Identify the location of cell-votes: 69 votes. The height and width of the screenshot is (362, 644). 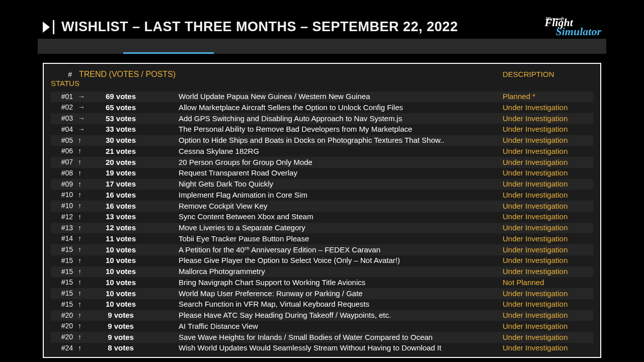
(136, 97).